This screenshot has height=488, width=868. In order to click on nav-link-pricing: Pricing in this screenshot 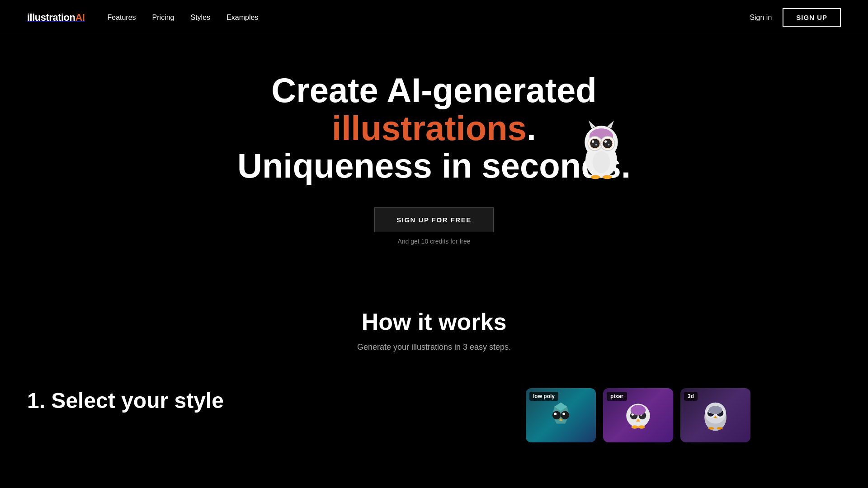, I will do `click(164, 17)`.